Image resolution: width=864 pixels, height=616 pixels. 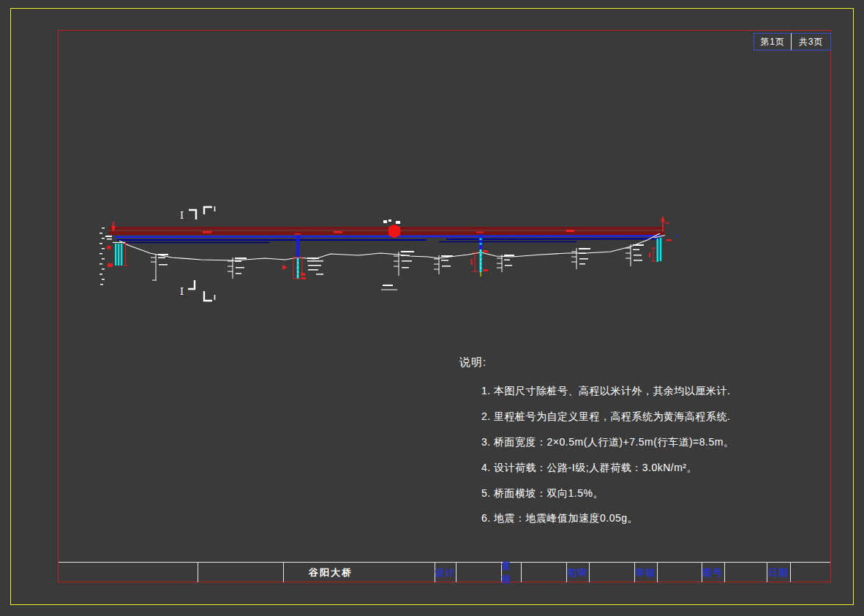 What do you see at coordinates (543, 494) in the screenshot?
I see `note-item-5: 5. 桥面横坡：双向1.5%。` at bounding box center [543, 494].